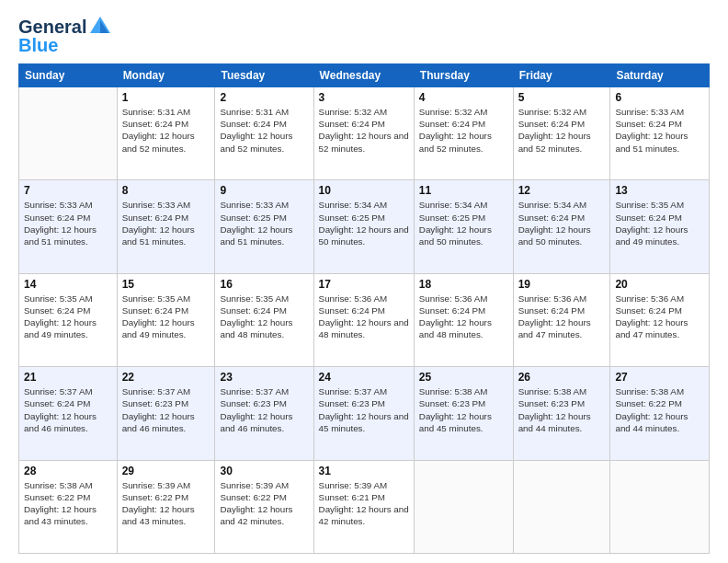 This screenshot has height=563, width=728. What do you see at coordinates (68, 190) in the screenshot?
I see `cell-day-number: 7` at bounding box center [68, 190].